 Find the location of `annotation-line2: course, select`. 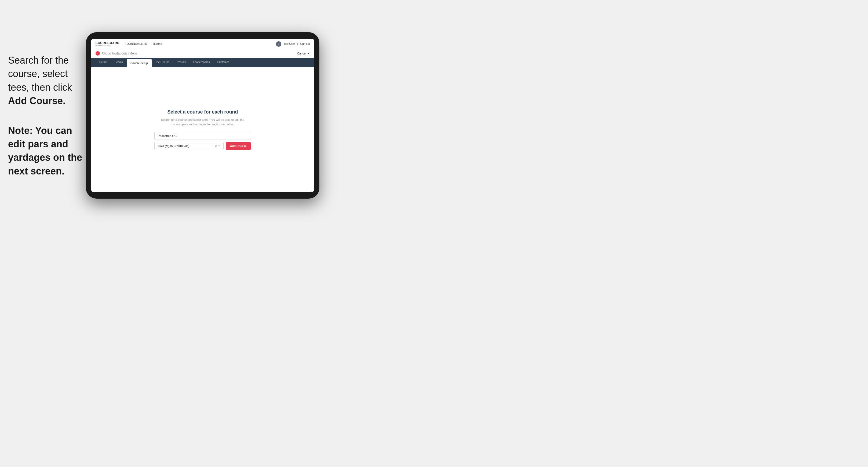

annotation-line2: course, select is located at coordinates (46, 74).